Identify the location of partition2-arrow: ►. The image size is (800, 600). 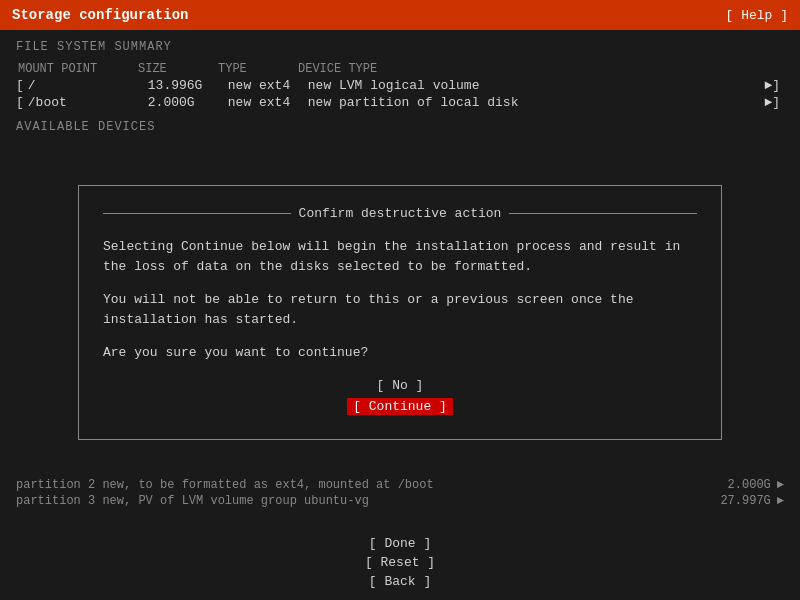
(780, 485).